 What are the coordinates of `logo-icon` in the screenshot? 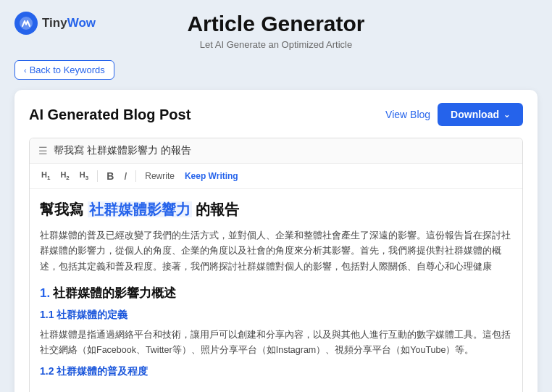 It's located at (26, 23).